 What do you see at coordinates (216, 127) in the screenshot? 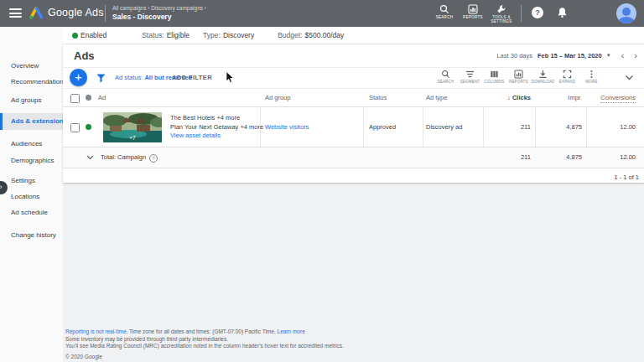
I see `ad-headline-2: Plan Your Next Getaway +4 more` at bounding box center [216, 127].